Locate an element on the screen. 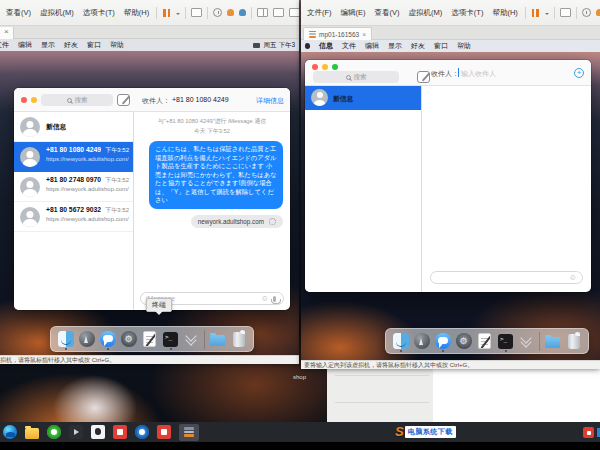  list-item-selected: +81 80 1080 4249 下午3:52 https://newyork.… is located at coordinates (74, 157).